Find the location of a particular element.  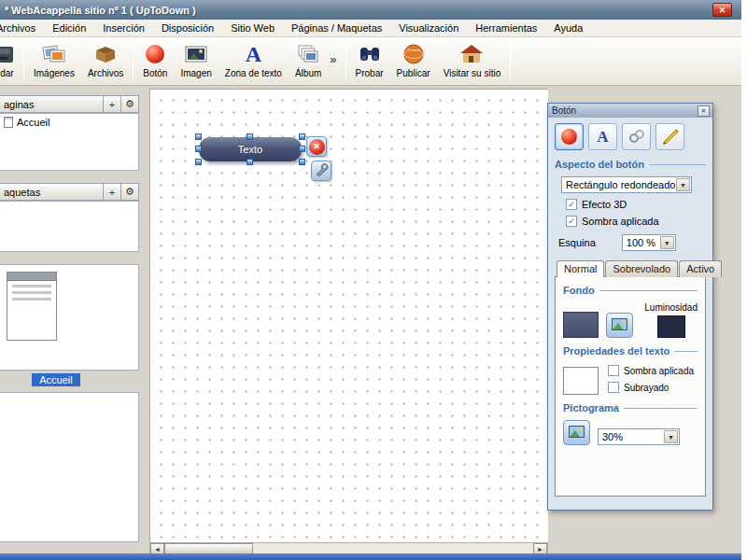

toolbar-label: Zona de texto is located at coordinates (254, 73).